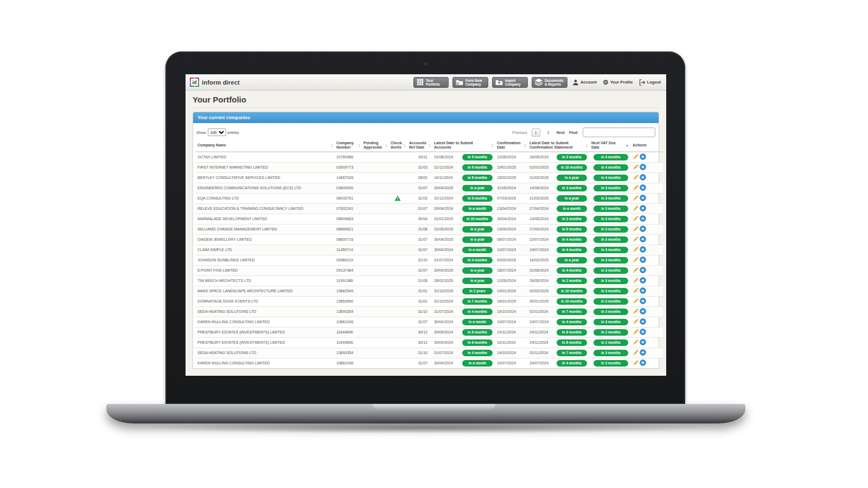  I want to click on column-header-company-number: Company Number▲▼, so click(348, 146).